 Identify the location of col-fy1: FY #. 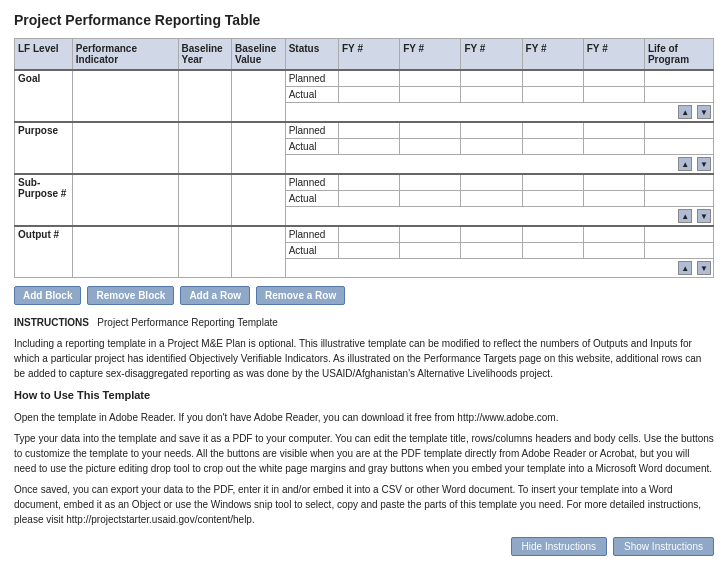
(370, 55).